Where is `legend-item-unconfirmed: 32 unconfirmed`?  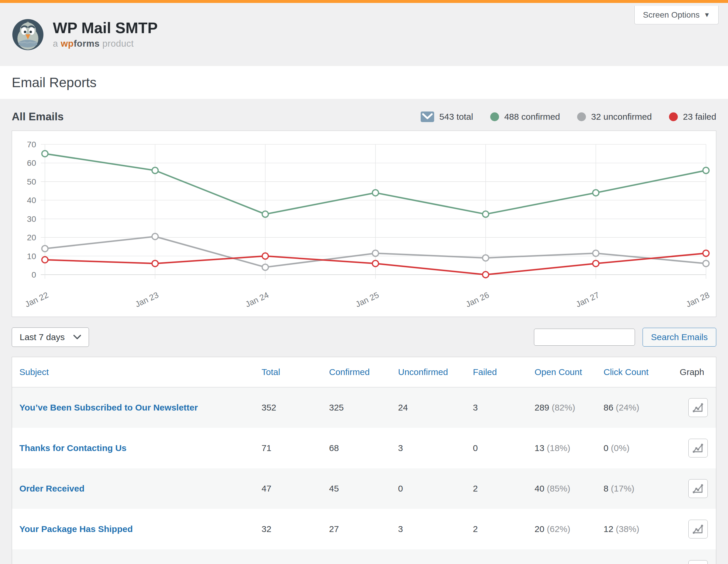
legend-item-unconfirmed: 32 unconfirmed is located at coordinates (615, 117).